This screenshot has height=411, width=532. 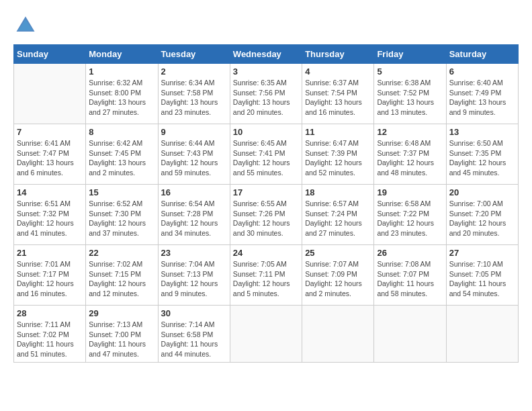 What do you see at coordinates (122, 132) in the screenshot?
I see `day-number: 8` at bounding box center [122, 132].